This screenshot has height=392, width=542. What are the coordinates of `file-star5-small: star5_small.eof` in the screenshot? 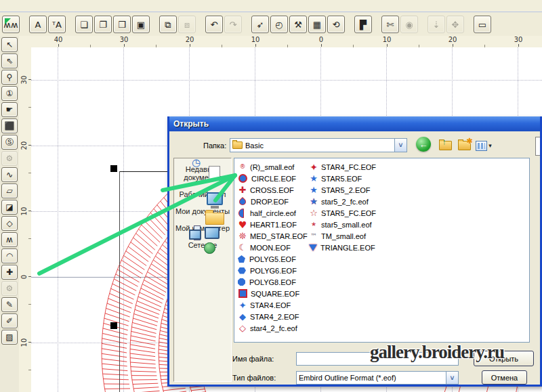 It's located at (343, 225).